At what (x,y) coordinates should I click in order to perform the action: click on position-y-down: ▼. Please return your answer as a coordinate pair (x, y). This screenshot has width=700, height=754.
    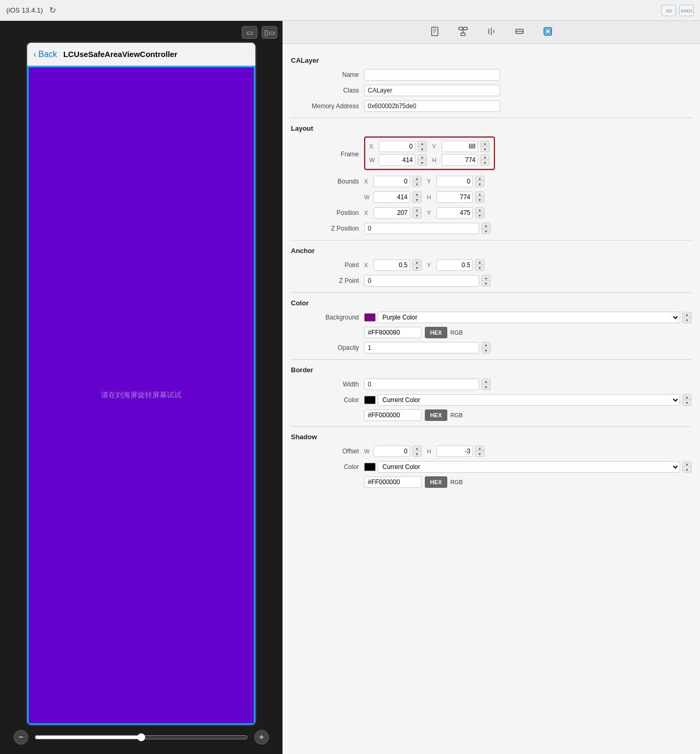
    Looking at the image, I should click on (480, 215).